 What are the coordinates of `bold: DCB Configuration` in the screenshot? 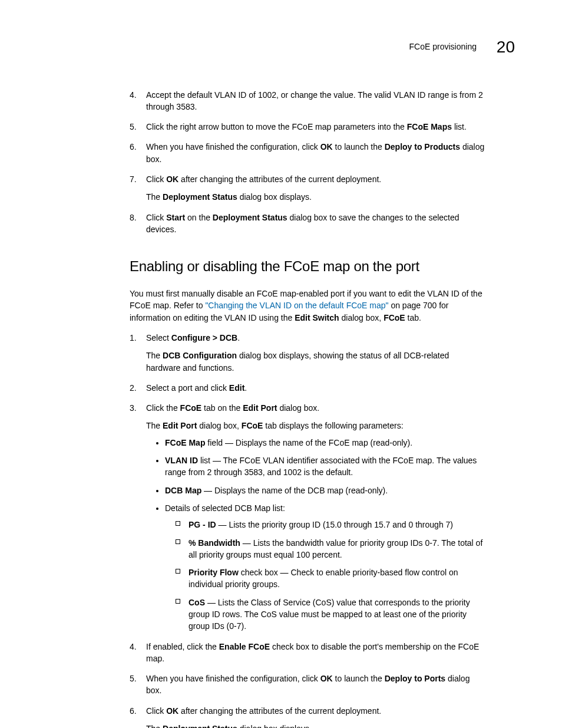 It's located at (200, 355).